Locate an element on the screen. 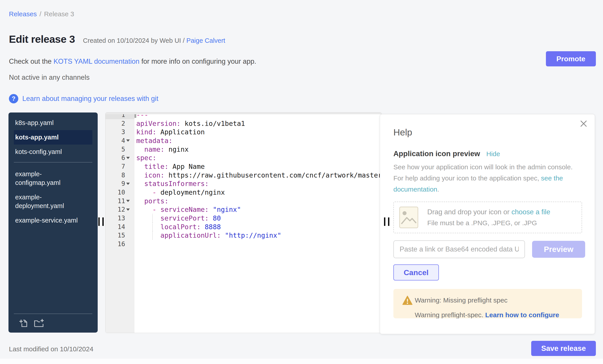 Image resolution: width=603 pixels, height=364 pixels. desc-period: . is located at coordinates (438, 189).